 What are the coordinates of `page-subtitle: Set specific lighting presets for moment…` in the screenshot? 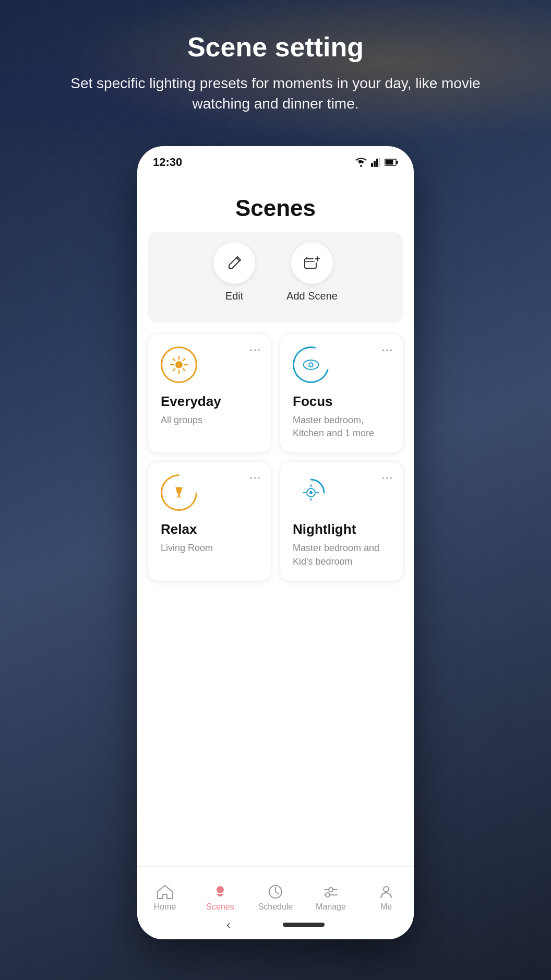 It's located at (276, 93).